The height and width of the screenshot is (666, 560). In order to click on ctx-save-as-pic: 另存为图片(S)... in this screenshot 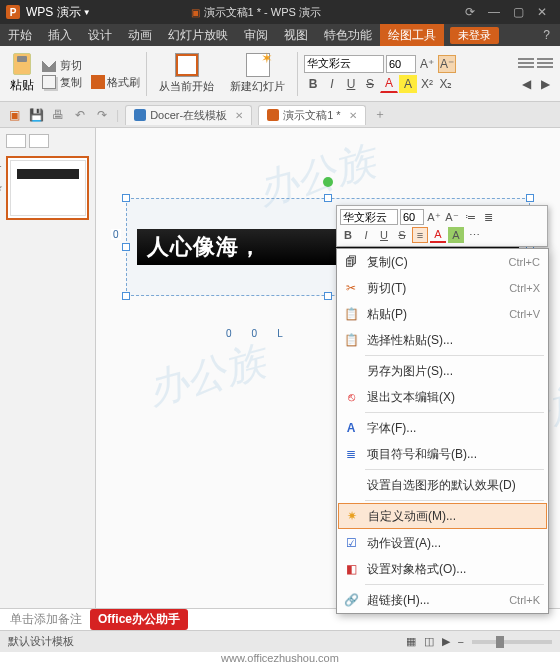, I will do `click(442, 371)`.